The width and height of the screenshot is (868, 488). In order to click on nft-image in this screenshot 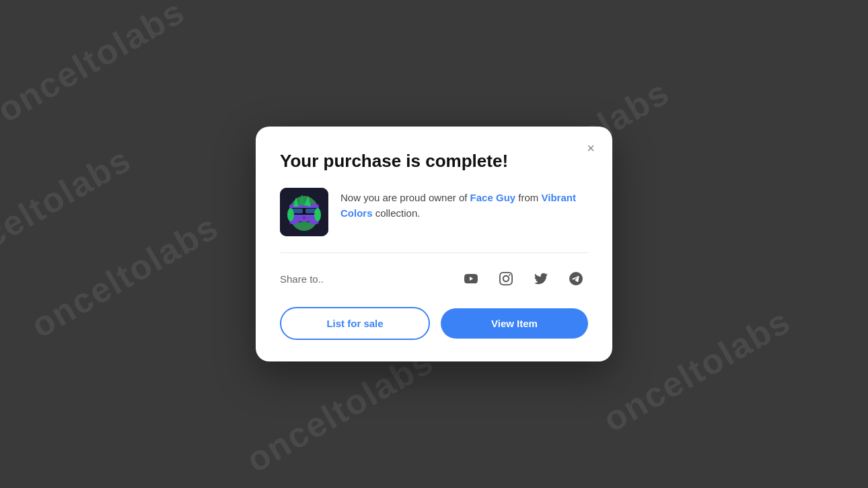, I will do `click(304, 212)`.